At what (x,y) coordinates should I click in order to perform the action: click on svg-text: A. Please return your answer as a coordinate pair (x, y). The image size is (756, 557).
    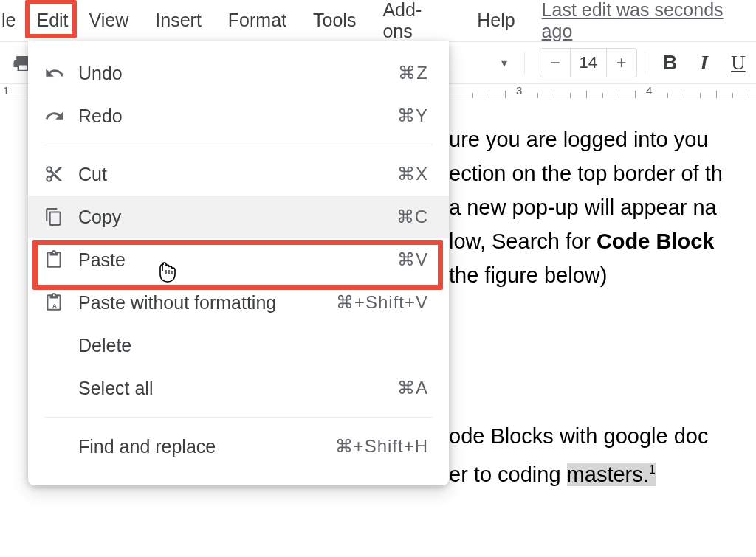
    Looking at the image, I should click on (55, 306).